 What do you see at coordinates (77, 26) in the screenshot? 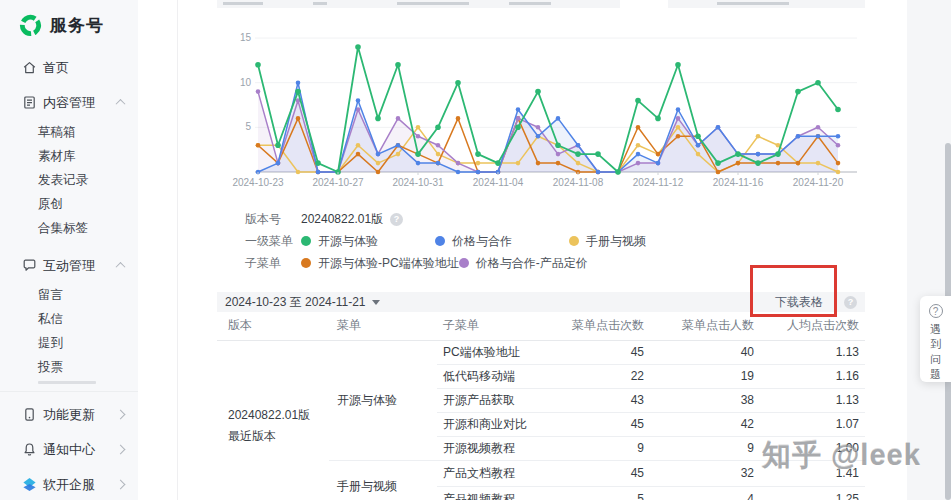
I see `brand-name: 服务号` at bounding box center [77, 26].